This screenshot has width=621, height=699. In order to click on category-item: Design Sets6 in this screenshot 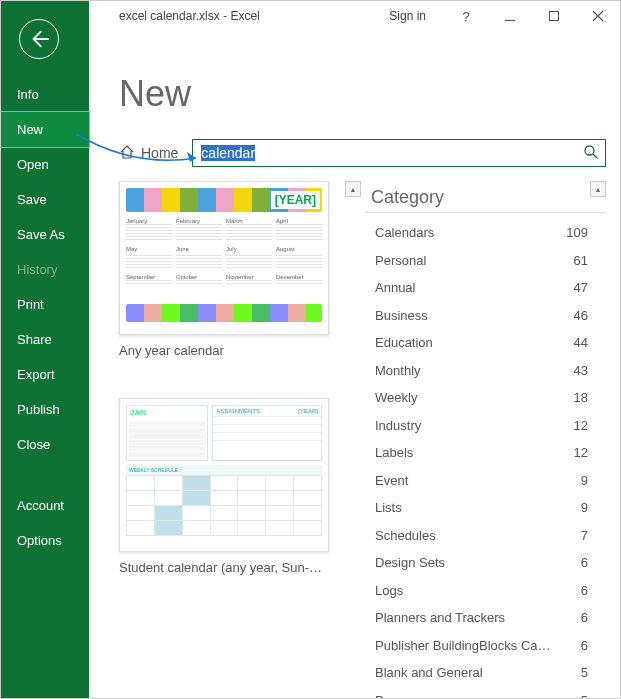, I will do `click(486, 563)`.